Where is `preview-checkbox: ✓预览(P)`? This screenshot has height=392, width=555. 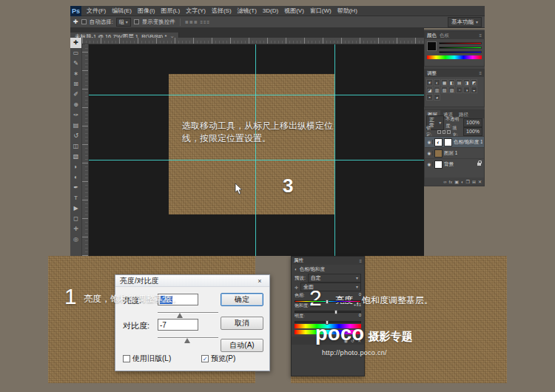
preview-checkbox: ✓预览(P) is located at coordinates (218, 359).